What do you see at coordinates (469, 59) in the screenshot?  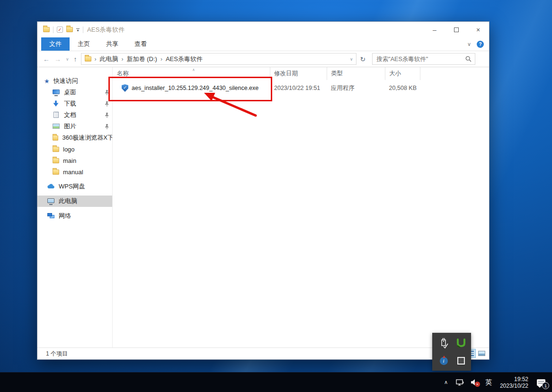 I see `search-icon` at bounding box center [469, 59].